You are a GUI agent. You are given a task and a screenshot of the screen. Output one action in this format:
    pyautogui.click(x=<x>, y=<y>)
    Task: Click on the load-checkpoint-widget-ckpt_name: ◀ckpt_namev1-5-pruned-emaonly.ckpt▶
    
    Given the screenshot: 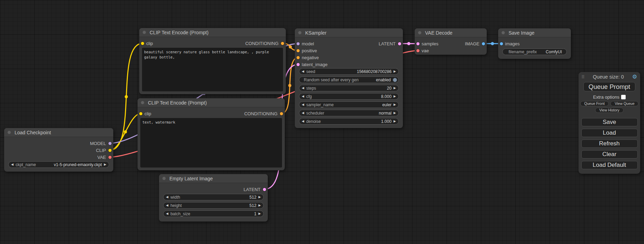 What is the action you would take?
    pyautogui.click(x=59, y=165)
    